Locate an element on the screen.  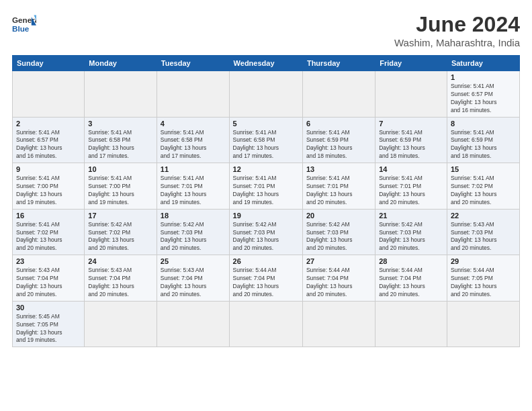
calendar-cell: 13Sunrise: 5:41 AM Sunset: 7:01 PM Dayli… is located at coordinates (339, 187).